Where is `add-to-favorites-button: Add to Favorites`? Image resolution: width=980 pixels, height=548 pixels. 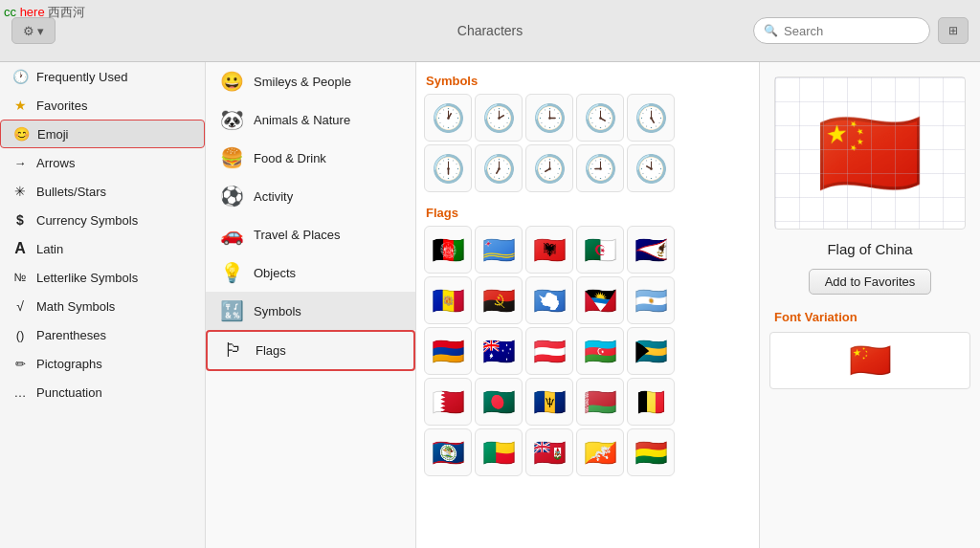 add-to-favorites-button: Add to Favorites is located at coordinates (871, 281).